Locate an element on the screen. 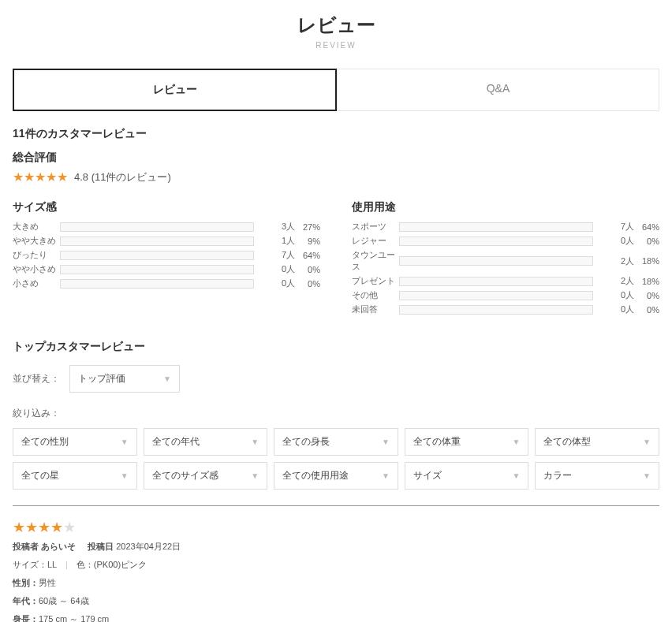 The width and height of the screenshot is (672, 622). filter-select-7: 全ての使用用途▼ is located at coordinates (336, 476).